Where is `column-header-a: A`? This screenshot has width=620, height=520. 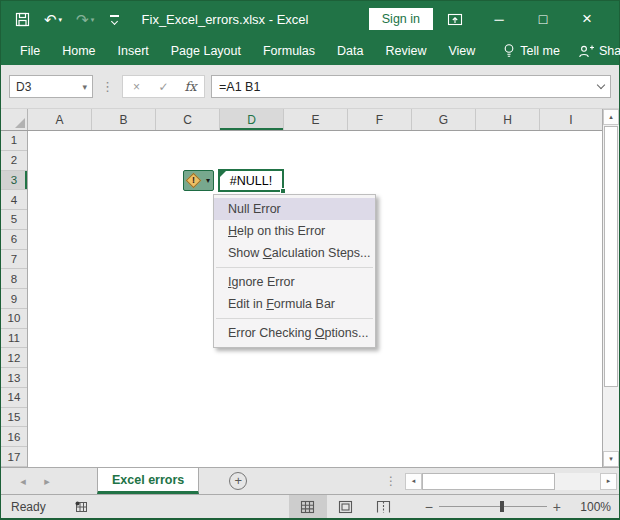
column-header-a: A is located at coordinates (60, 120).